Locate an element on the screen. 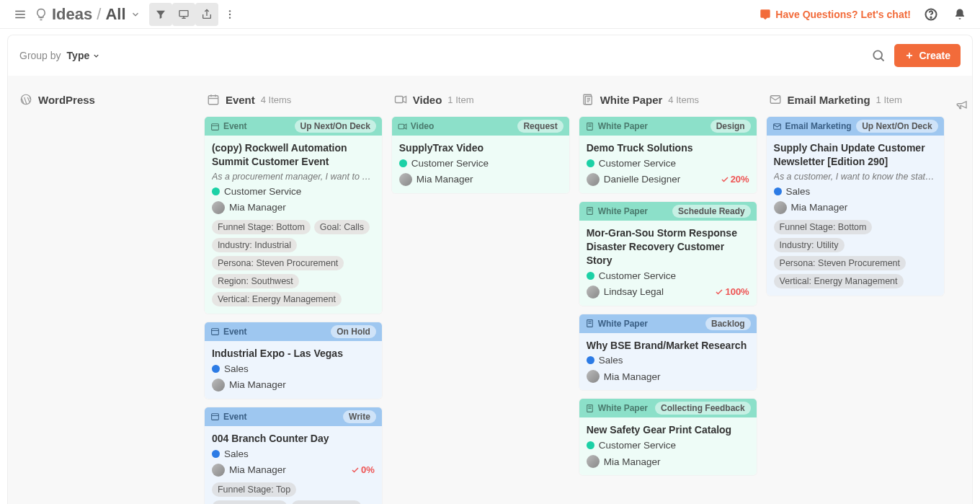  card-title: Why BSE Brand/Market Research is located at coordinates (668, 346).